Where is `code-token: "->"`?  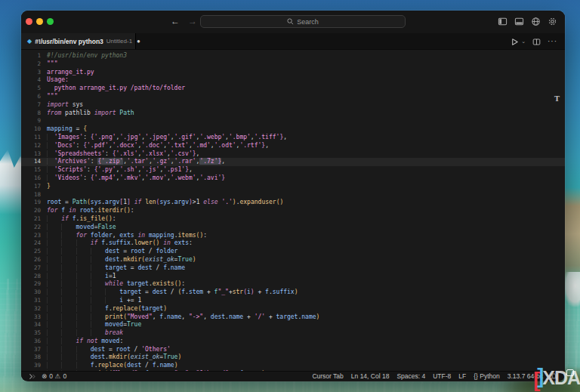 code-token: "->" is located at coordinates (196, 317).